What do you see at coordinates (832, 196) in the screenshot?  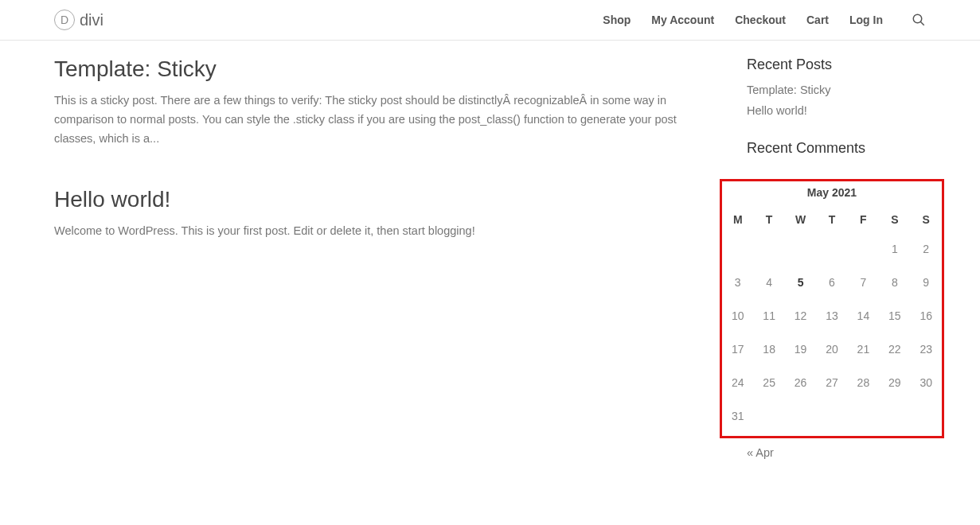 I see `calendar-caption: May 2021` at bounding box center [832, 196].